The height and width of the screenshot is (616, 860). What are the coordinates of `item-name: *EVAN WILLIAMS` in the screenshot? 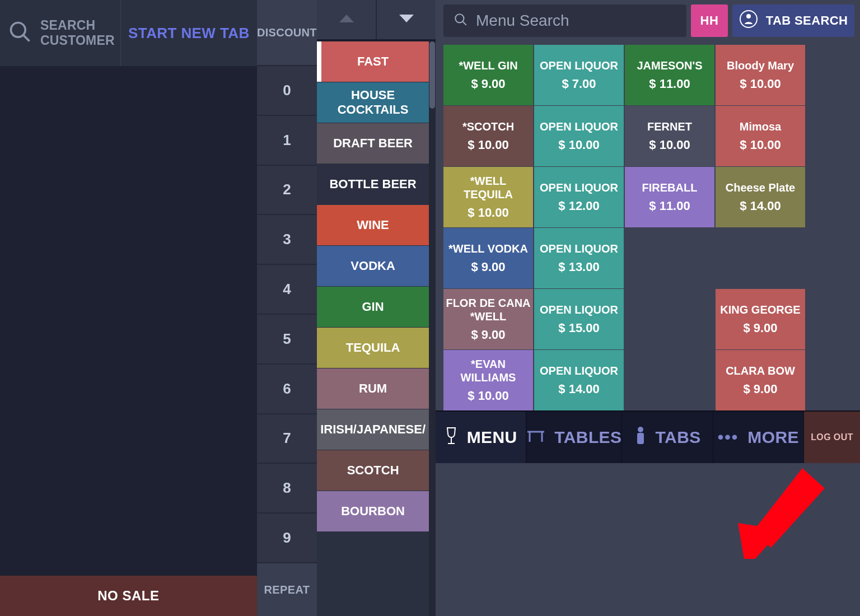 It's located at (488, 371).